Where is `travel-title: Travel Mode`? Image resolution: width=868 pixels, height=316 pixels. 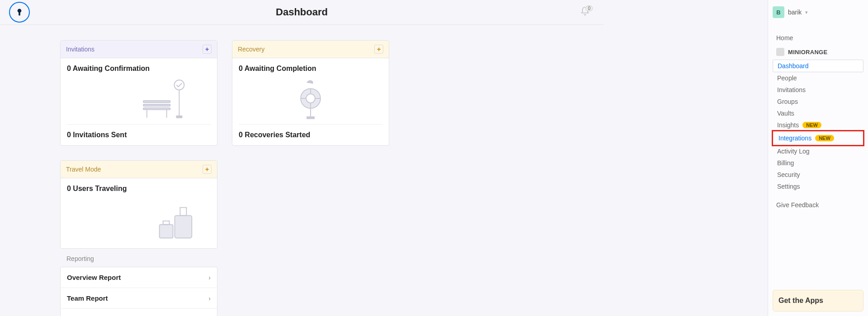 travel-title: Travel Mode is located at coordinates (83, 169).